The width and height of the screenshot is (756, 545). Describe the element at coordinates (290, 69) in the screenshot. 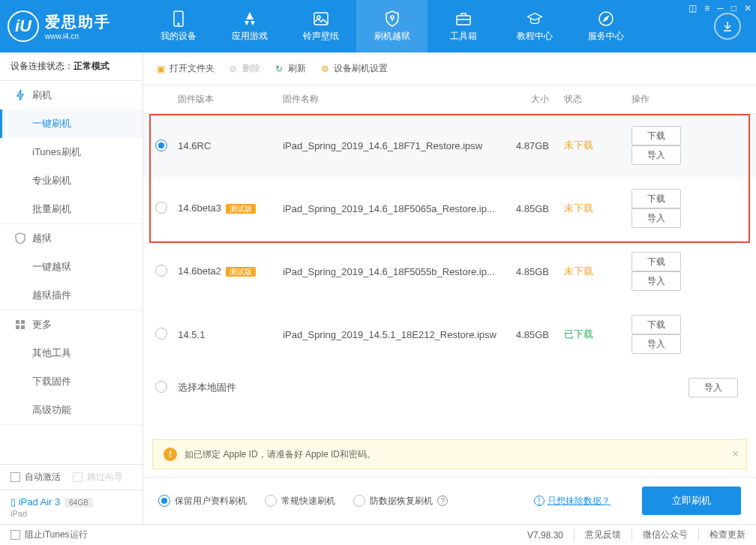

I see `refresh-button: ↻刷新` at that location.